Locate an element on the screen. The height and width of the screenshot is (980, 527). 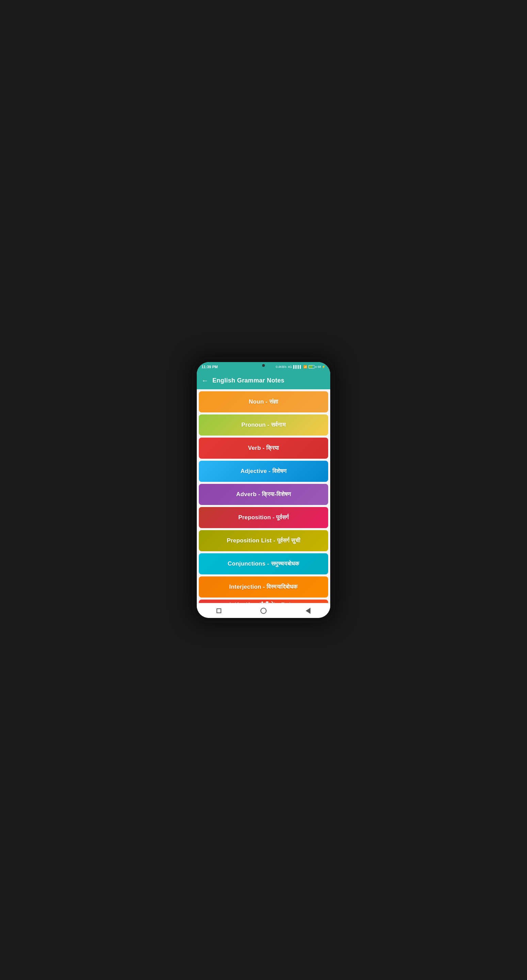
grammar-item-article: Is/Am/Are (है/हैँ/हो) - Rob... is located at coordinates (263, 601).